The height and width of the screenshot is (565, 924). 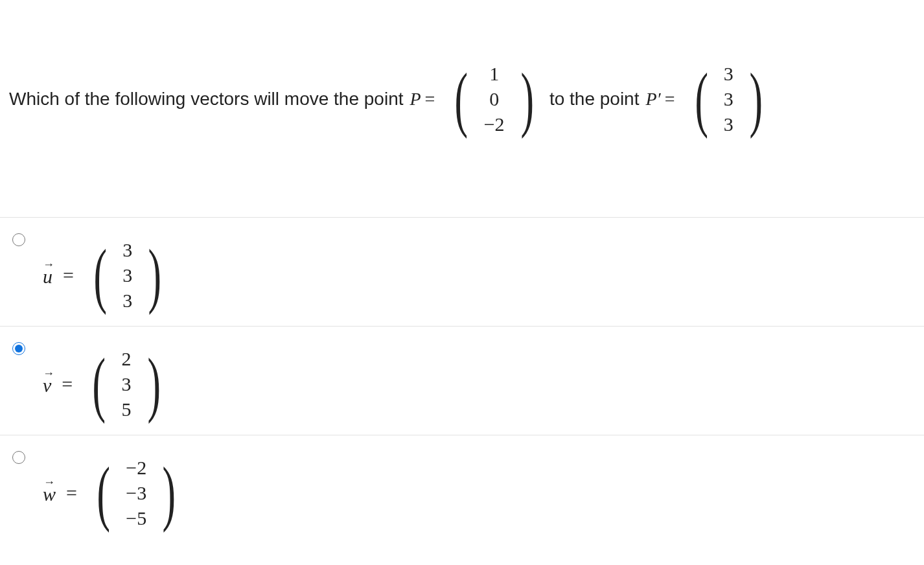 I want to click on point-Pprime-label: P′=, so click(x=662, y=99).